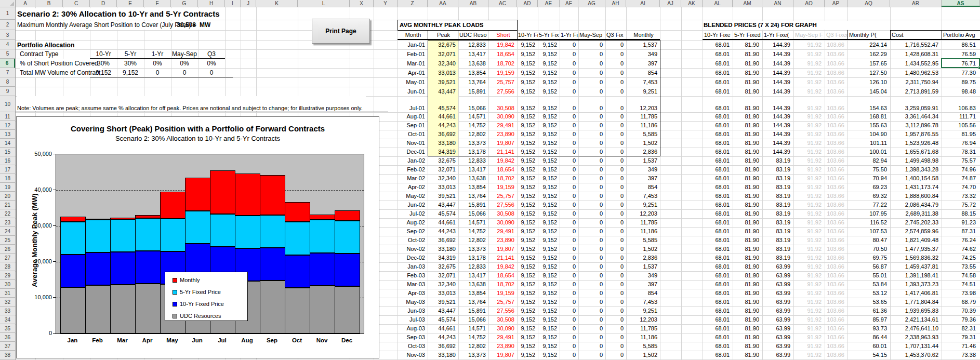 This screenshot has height=360, width=980. Describe the element at coordinates (961, 196) in the screenshot. I see `blended-cell: 73.32` at that location.